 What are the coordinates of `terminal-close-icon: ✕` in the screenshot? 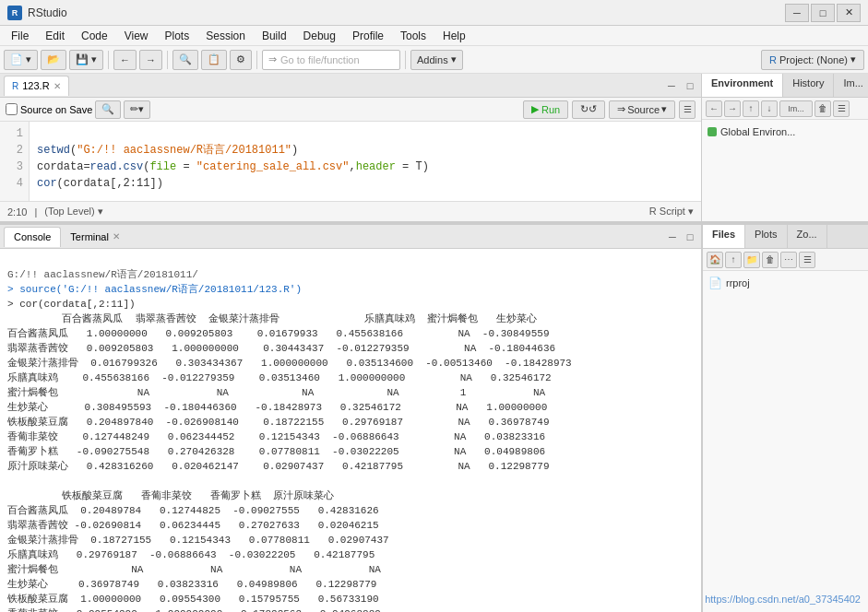 It's located at (116, 236).